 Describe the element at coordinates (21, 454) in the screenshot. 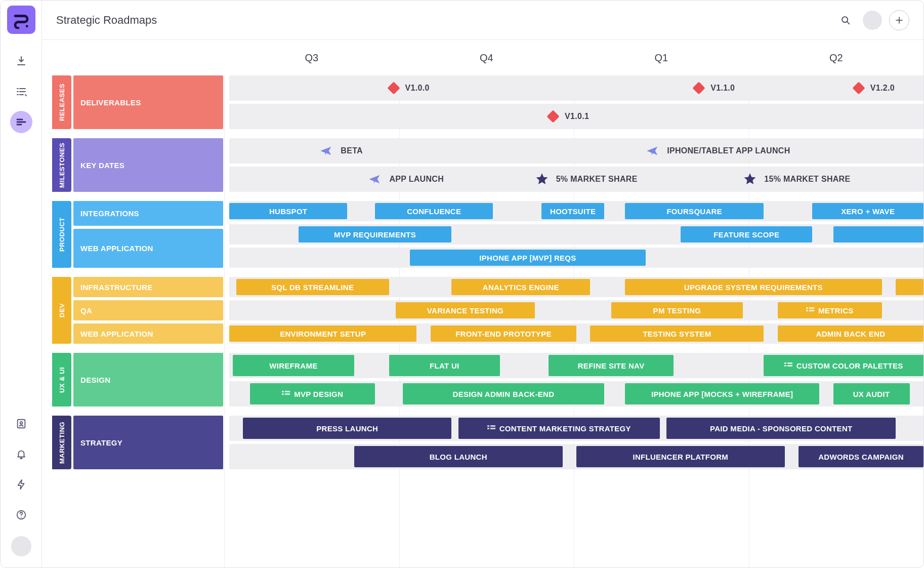

I see `nav-notifications` at that location.